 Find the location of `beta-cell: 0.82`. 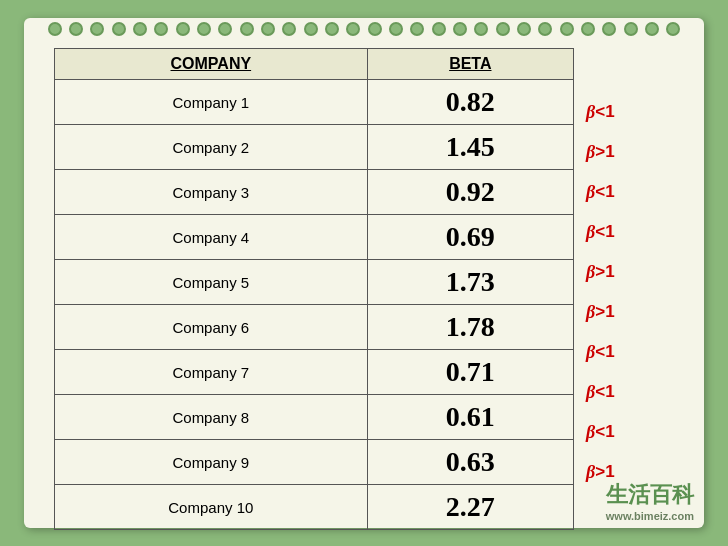

beta-cell: 0.82 is located at coordinates (470, 102).